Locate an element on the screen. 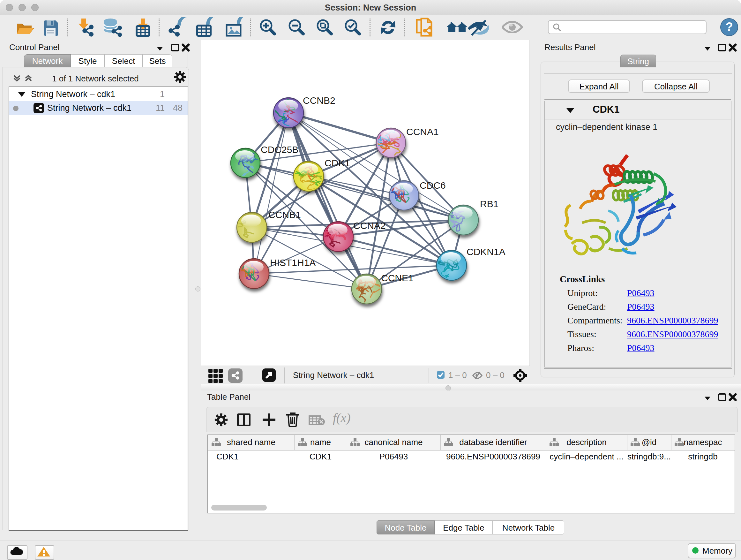  svg-text: CCNA2 is located at coordinates (370, 226).